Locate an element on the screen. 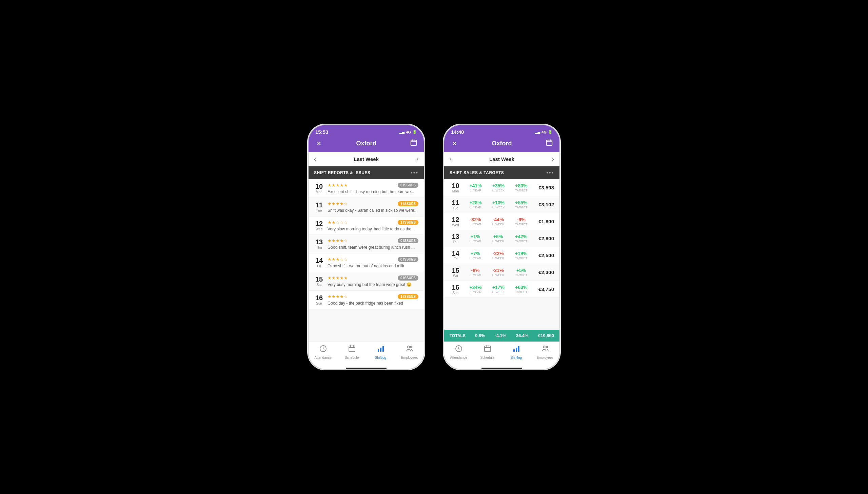 Image resolution: width=868 pixels, height=494 pixels. target-metric: +80% TARGET is located at coordinates (521, 187).